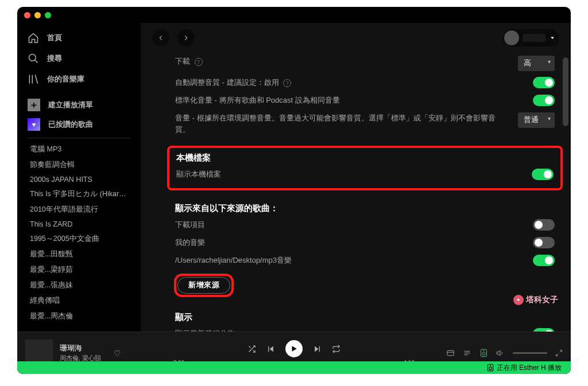 Image resolution: width=588 pixels, height=386 pixels. What do you see at coordinates (566, 92) in the screenshot?
I see `scrollbar` at bounding box center [566, 92].